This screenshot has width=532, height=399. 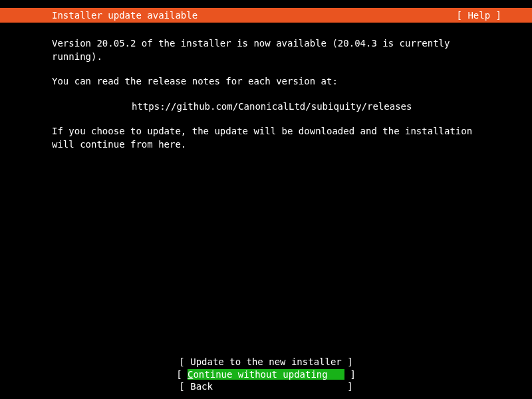 I want to click on page-title: Installer update available, so click(x=102, y=15).